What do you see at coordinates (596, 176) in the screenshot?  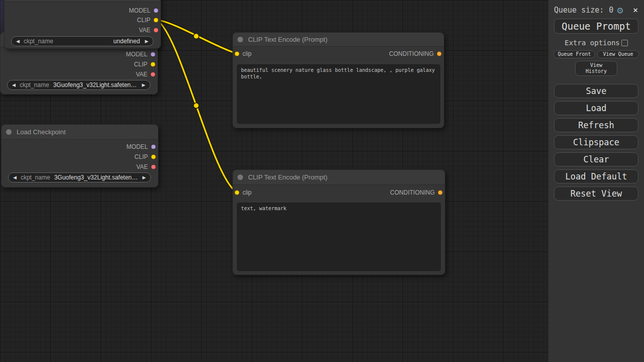 I see `load-default-button: Load Default` at bounding box center [596, 176].